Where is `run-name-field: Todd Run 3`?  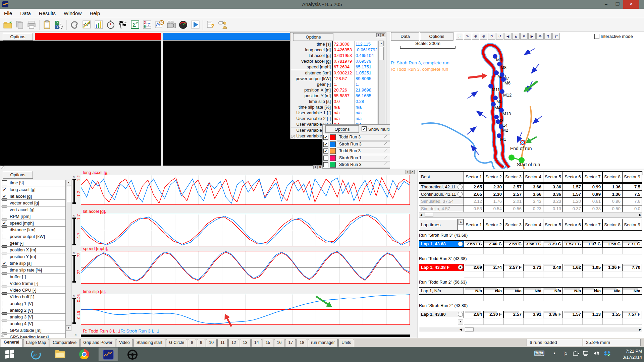 run-name-field: Todd Run 3 is located at coordinates (364, 137).